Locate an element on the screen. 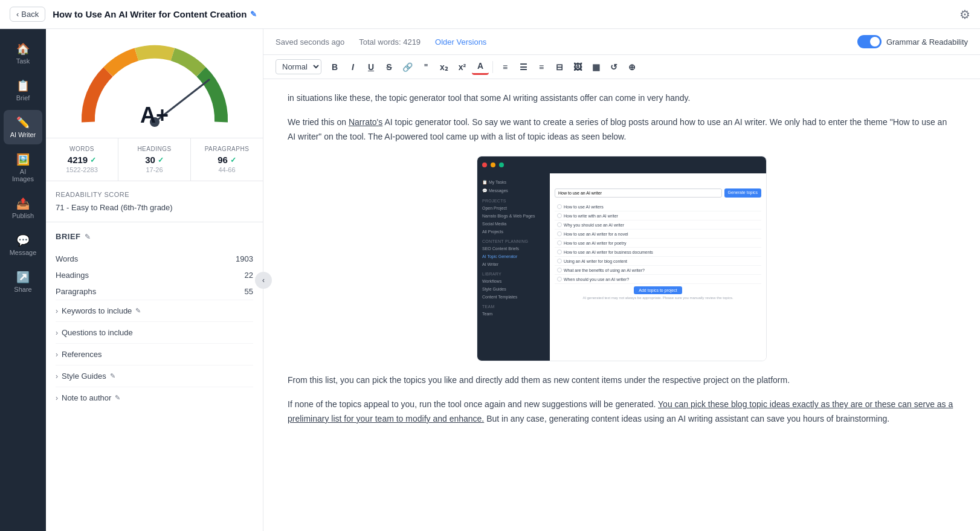 The width and height of the screenshot is (980, 531). sidebar-item-ai-images: 🖼️ AI Images is located at coordinates (23, 168).